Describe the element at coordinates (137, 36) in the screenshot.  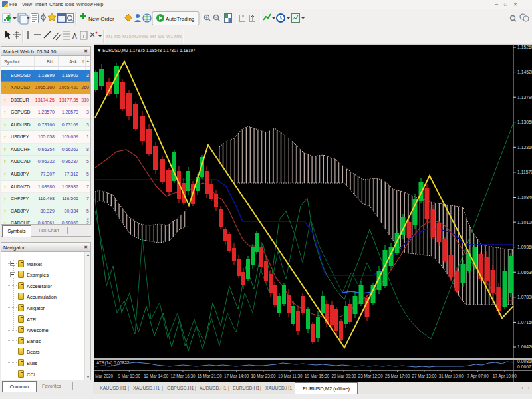
I see `svg-text: M30` at that location.